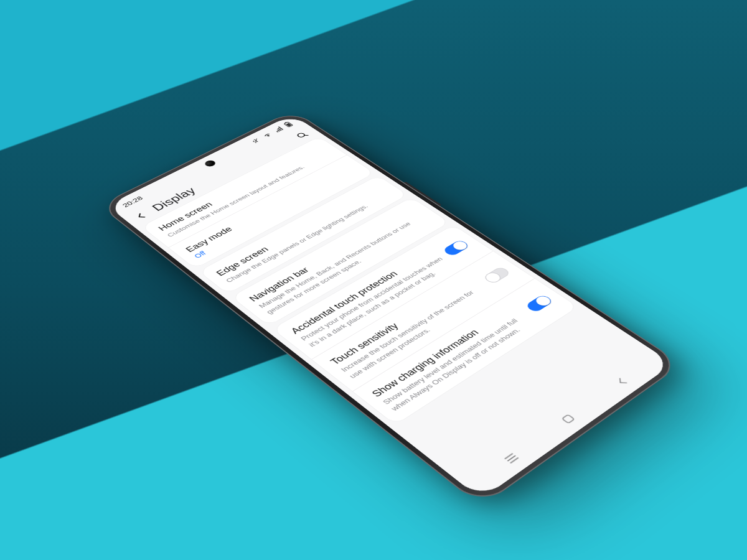 Image resolution: width=747 pixels, height=560 pixels. Describe the element at coordinates (564, 423) in the screenshot. I see `system-nav-bar` at that location.